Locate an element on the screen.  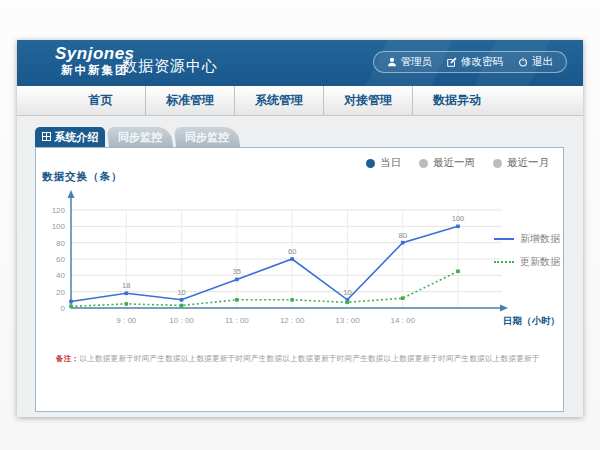
legend-label: 新增数据 is located at coordinates (540, 239).